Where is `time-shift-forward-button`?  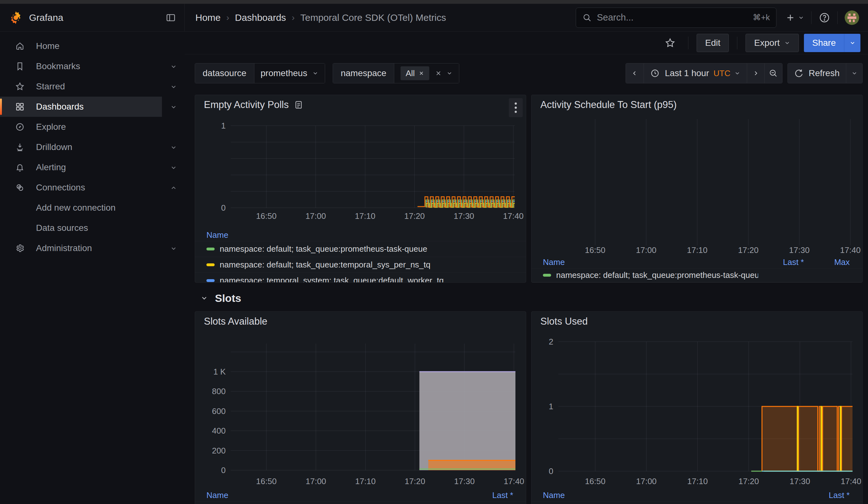 time-shift-forward-button is located at coordinates (756, 73).